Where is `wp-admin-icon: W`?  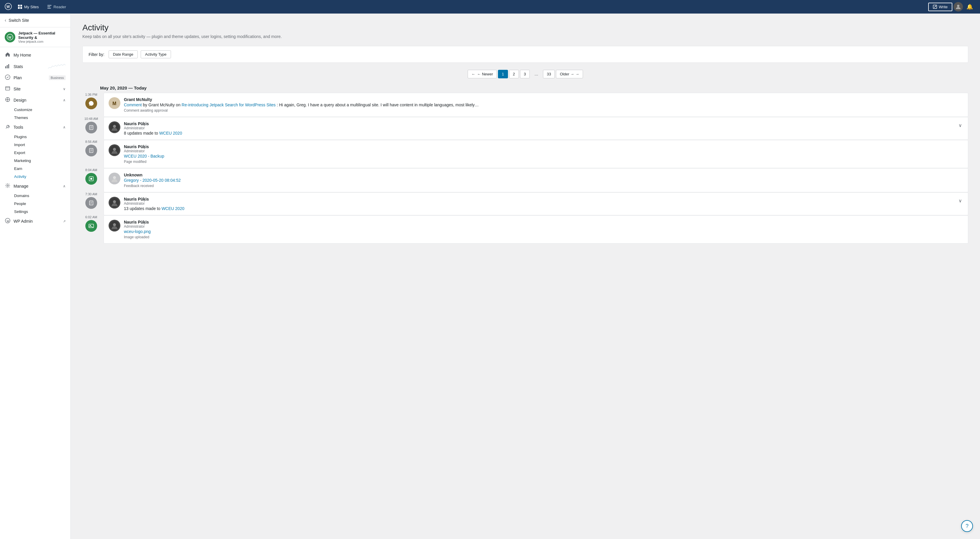
wp-admin-icon: W is located at coordinates (8, 222).